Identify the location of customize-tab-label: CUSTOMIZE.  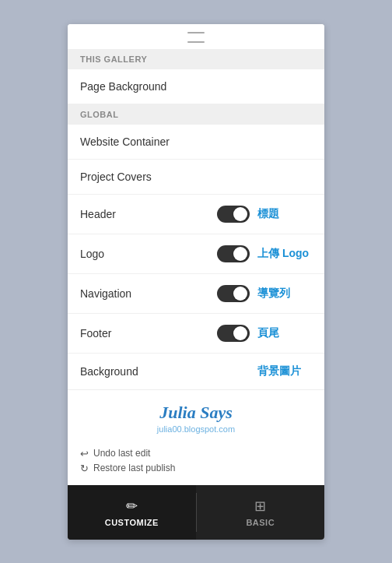
(132, 523).